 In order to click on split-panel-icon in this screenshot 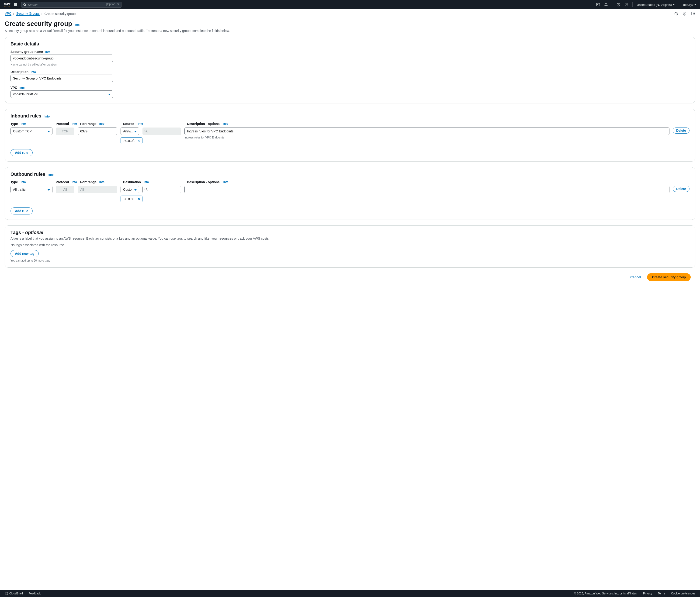, I will do `click(693, 14)`.